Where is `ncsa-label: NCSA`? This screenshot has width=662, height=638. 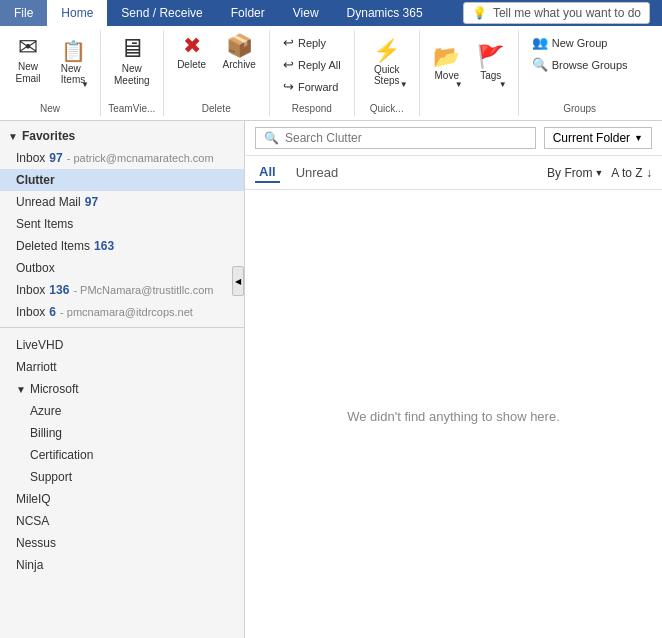 ncsa-label: NCSA is located at coordinates (32, 521).